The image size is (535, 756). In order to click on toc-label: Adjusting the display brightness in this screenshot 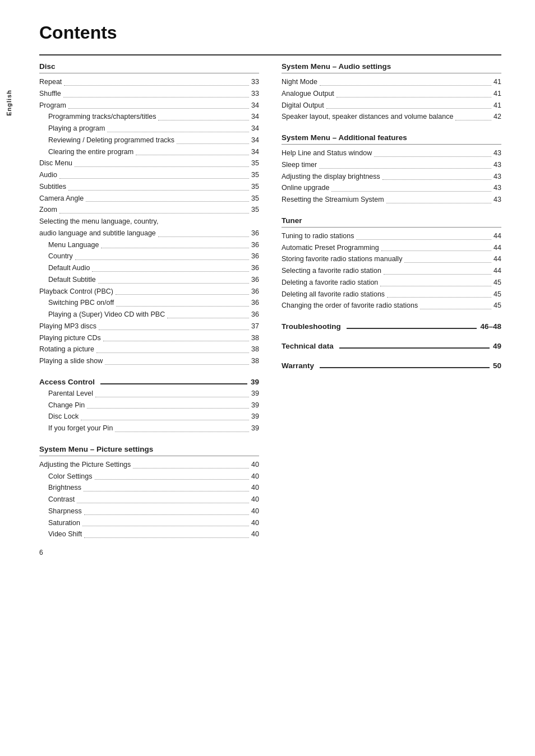, I will do `click(331, 177)`.